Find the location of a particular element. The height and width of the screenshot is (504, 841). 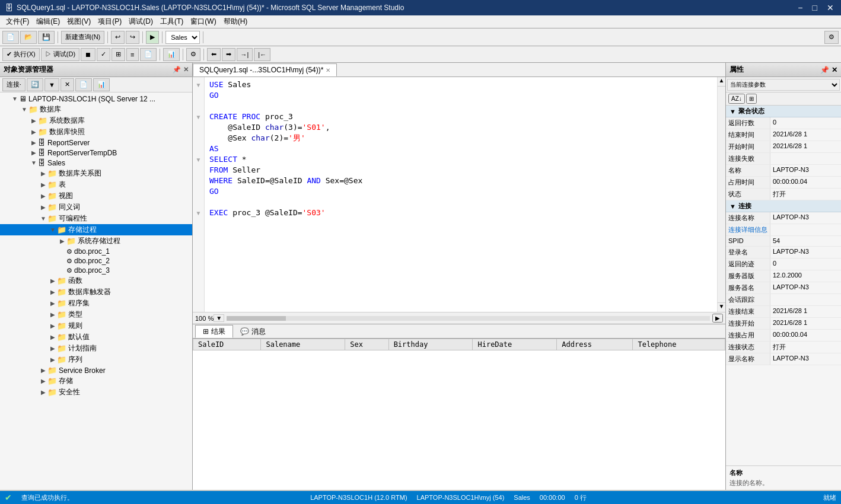

close-panel-button: ✕ is located at coordinates (186, 70).